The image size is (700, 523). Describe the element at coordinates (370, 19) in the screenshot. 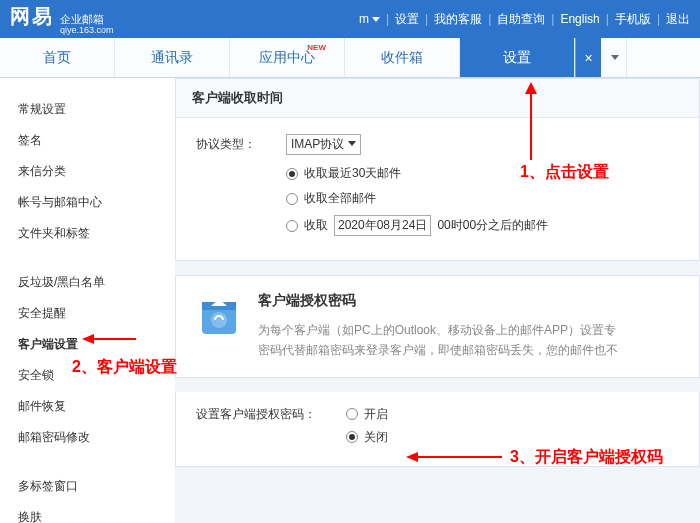

I see `user-menu: m` at that location.